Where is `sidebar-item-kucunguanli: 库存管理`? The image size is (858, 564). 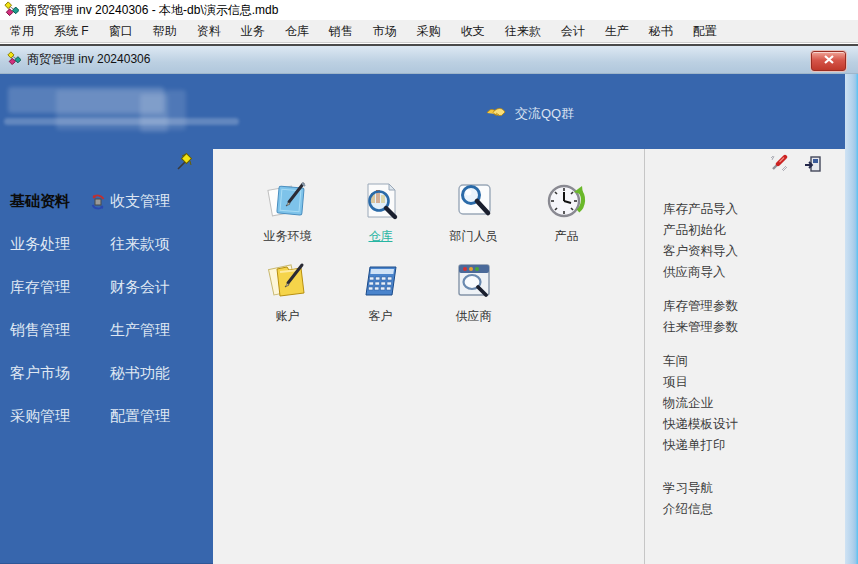
sidebar-item-kucunguanli: 库存管理 is located at coordinates (44, 288).